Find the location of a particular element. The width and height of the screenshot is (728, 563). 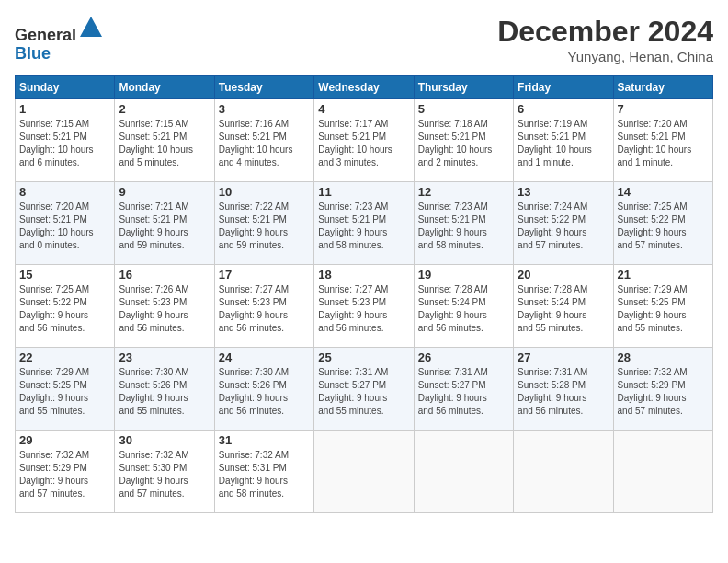

logo-blue: Blue is located at coordinates (33, 53).